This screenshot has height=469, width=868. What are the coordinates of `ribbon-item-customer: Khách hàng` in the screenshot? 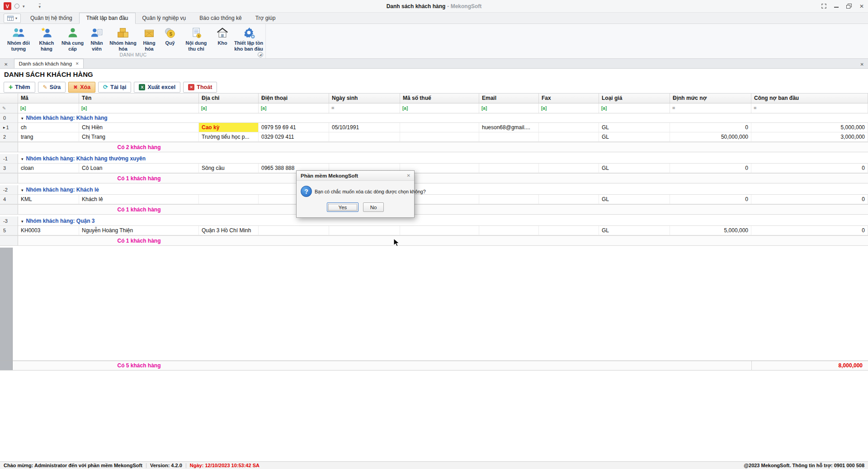 It's located at (47, 39).